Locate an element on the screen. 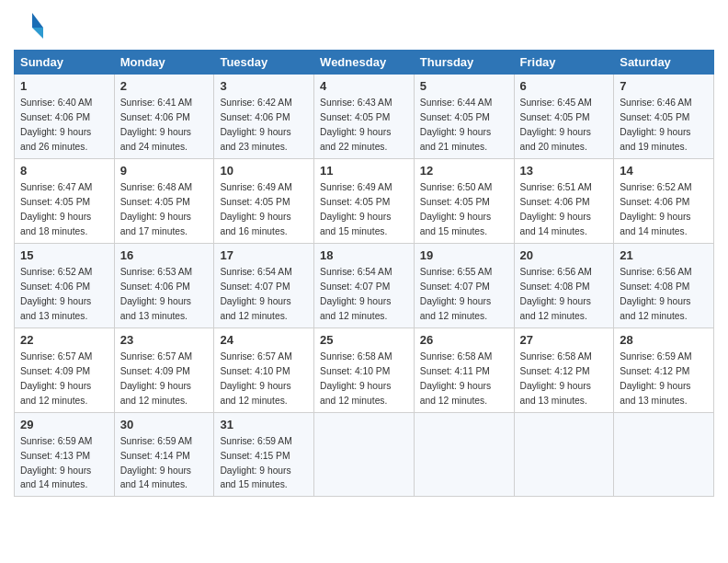 This screenshot has width=728, height=563. day-number: 24 is located at coordinates (264, 340).